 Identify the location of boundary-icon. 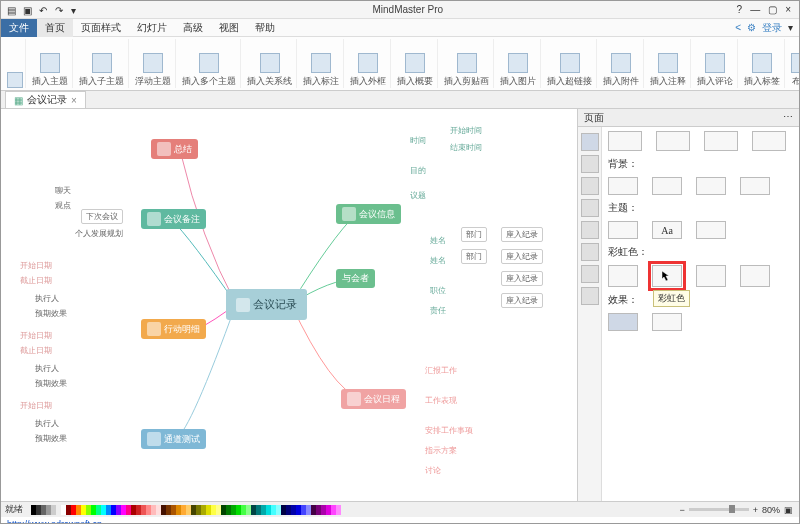
(368, 63).